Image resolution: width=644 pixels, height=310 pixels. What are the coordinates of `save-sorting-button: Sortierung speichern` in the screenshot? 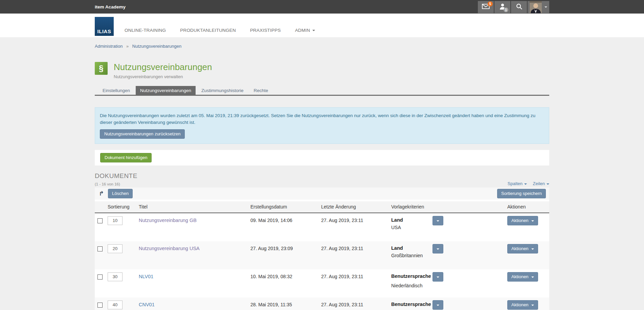 It's located at (521, 194).